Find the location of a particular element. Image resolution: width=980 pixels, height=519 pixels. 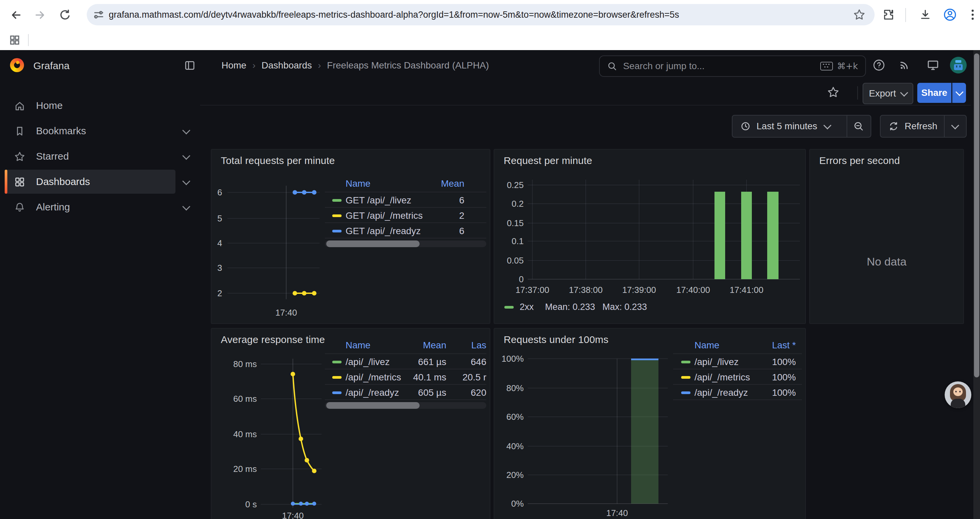

series-mean: 40.1 ms is located at coordinates (430, 377).